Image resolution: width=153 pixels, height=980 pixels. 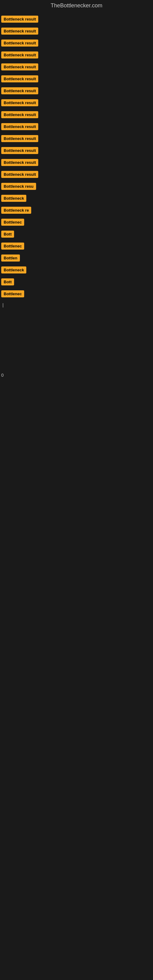 I want to click on bottleneck-item-5: Bottleneck result, so click(x=76, y=68).